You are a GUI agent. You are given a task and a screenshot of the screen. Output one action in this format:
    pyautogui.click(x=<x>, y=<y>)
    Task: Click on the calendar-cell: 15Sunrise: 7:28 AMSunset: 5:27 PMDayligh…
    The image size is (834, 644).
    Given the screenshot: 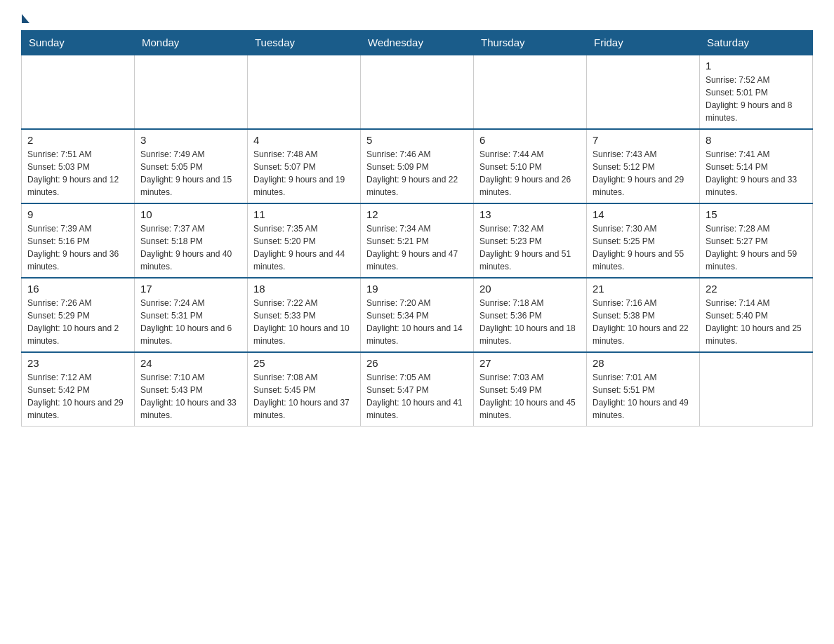 What is the action you would take?
    pyautogui.click(x=757, y=241)
    